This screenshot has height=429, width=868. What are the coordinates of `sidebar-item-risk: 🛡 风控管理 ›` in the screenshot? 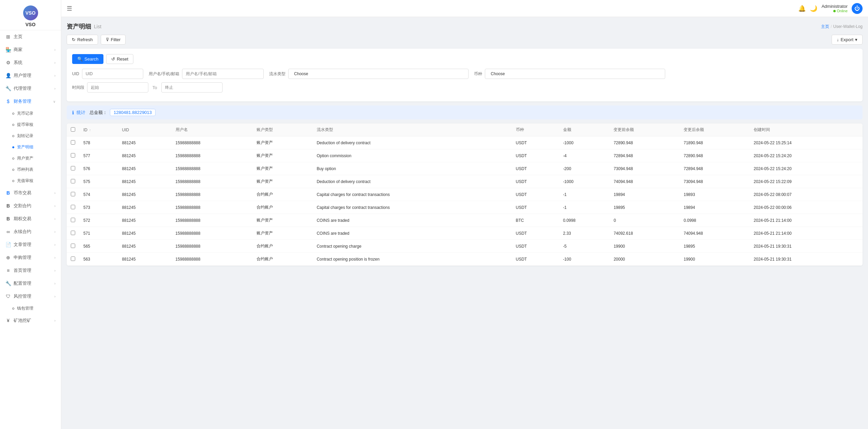 It's located at (31, 296).